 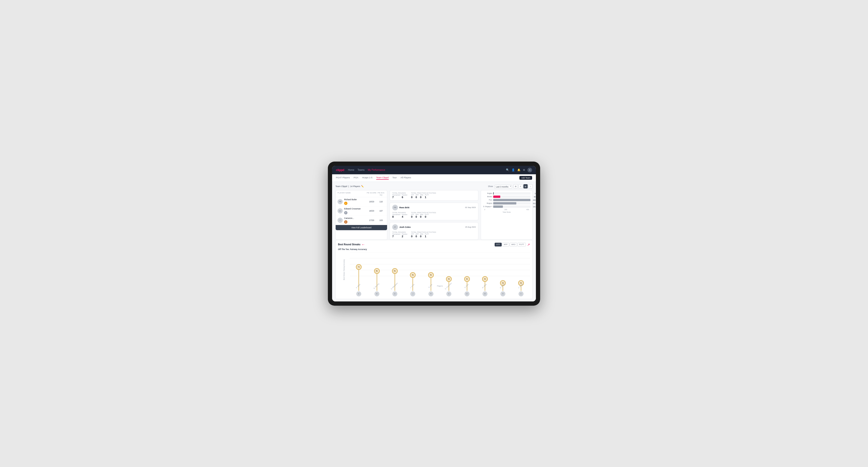 What do you see at coordinates (343, 178) in the screenshot?
I see `subnav-pgat: PGAT Players` at bounding box center [343, 178].